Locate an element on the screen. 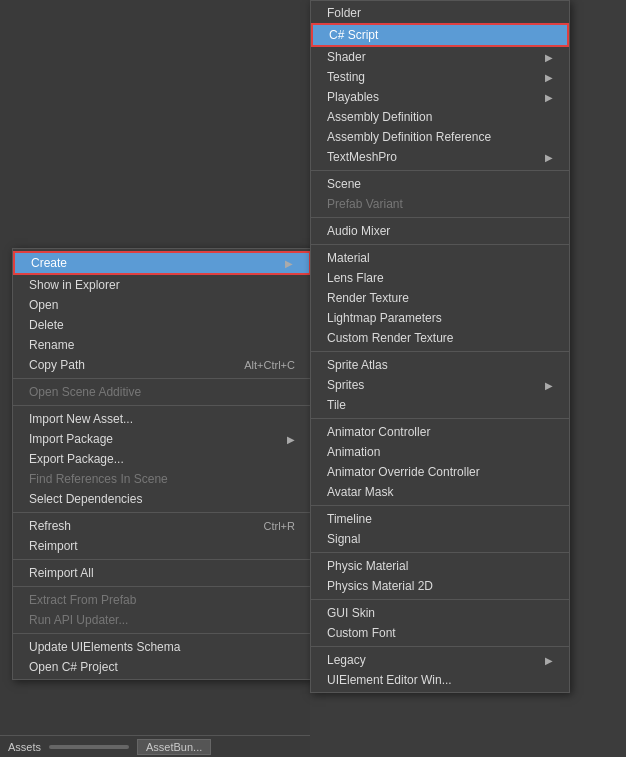 This screenshot has width=626, height=757. menu-item-right-render-texture: Render Texture is located at coordinates (440, 298).